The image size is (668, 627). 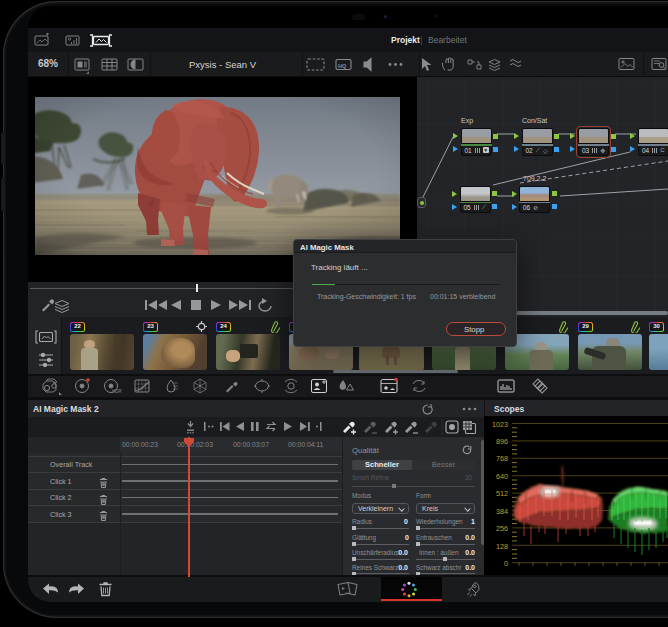 I want to click on svg-text: HQ, so click(x=342, y=66).